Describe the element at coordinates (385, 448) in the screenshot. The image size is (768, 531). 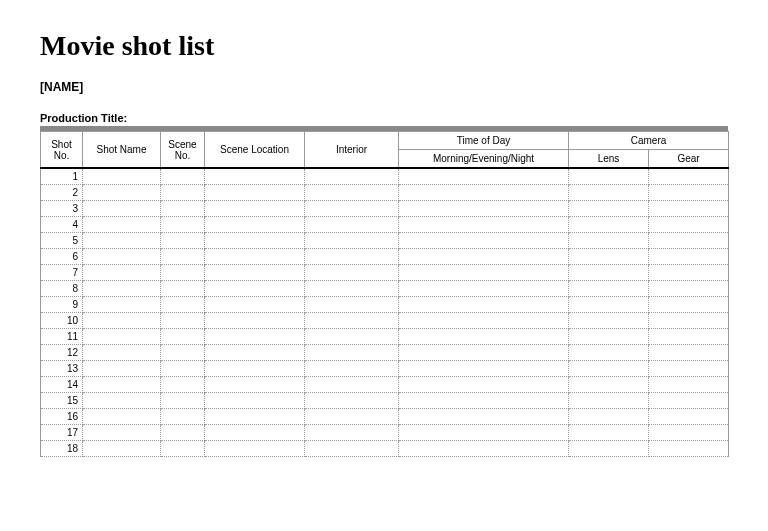
I see `table-row: 18` at that location.